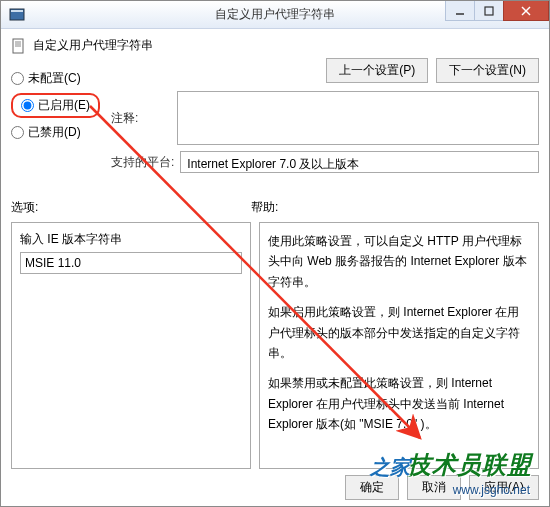 The width and height of the screenshot is (550, 507). I want to click on page-heading: 自定义用户代理字符串, so click(93, 46).